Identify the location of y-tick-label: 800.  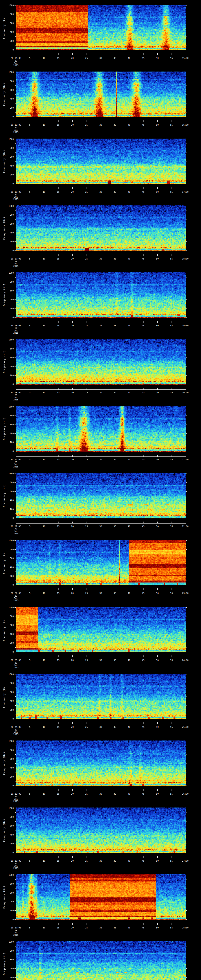
(9, 817).